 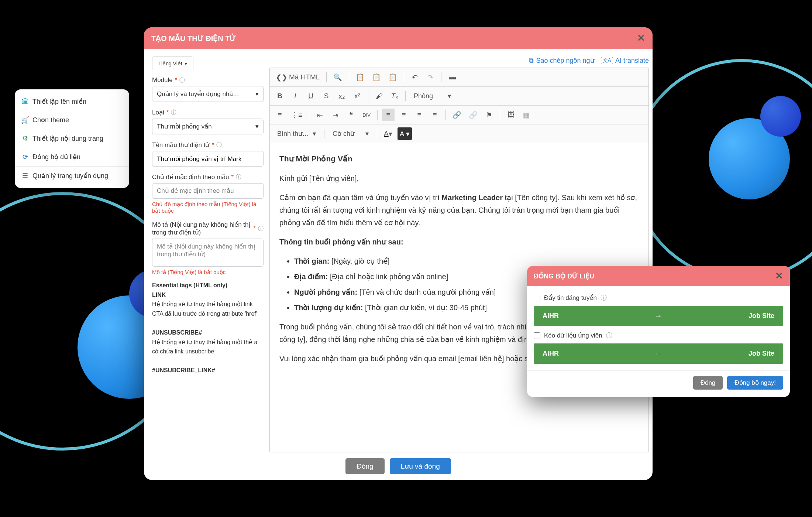 What do you see at coordinates (435, 115) in the screenshot?
I see `align-justify-icon: ≡` at bounding box center [435, 115].